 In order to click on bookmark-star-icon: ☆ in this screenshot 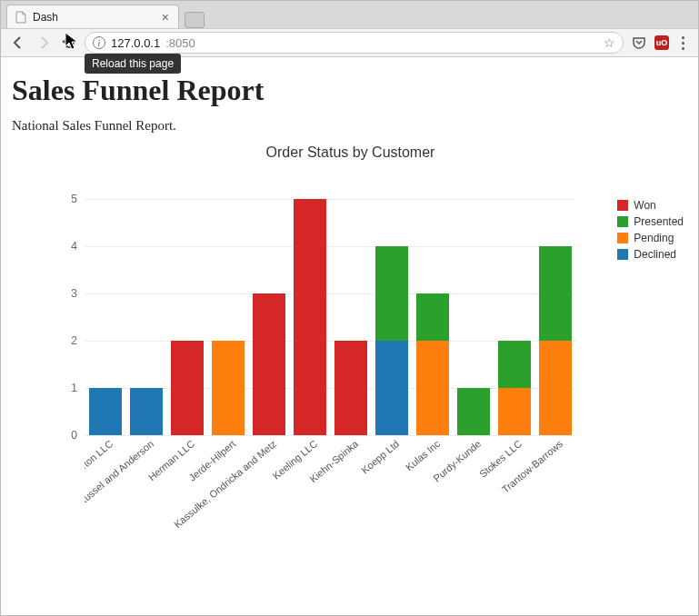, I will do `click(609, 43)`.